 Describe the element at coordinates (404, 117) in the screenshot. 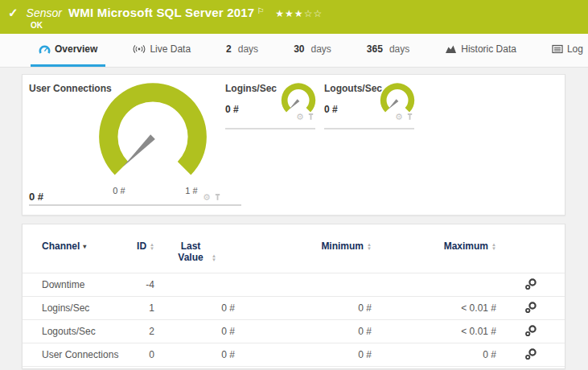

I see `logouts-gauge-tools: ⚙` at that location.